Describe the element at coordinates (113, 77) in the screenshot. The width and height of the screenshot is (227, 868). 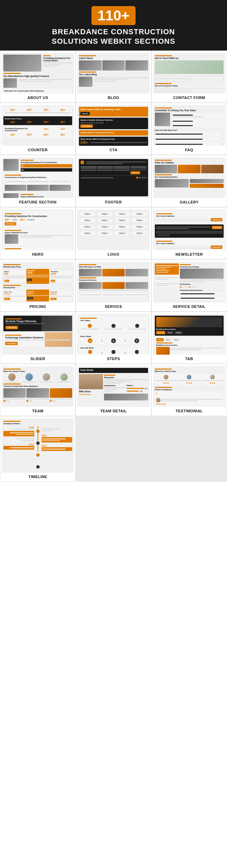
I see `section-cell-blog: Latest News Our Latest Blog` at that location.